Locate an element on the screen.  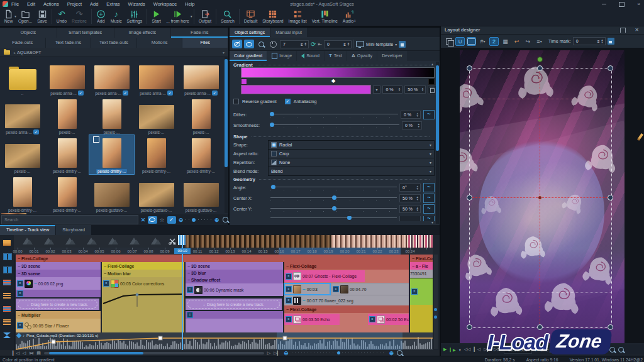
left-scrollbar is located at coordinates (226, 135).